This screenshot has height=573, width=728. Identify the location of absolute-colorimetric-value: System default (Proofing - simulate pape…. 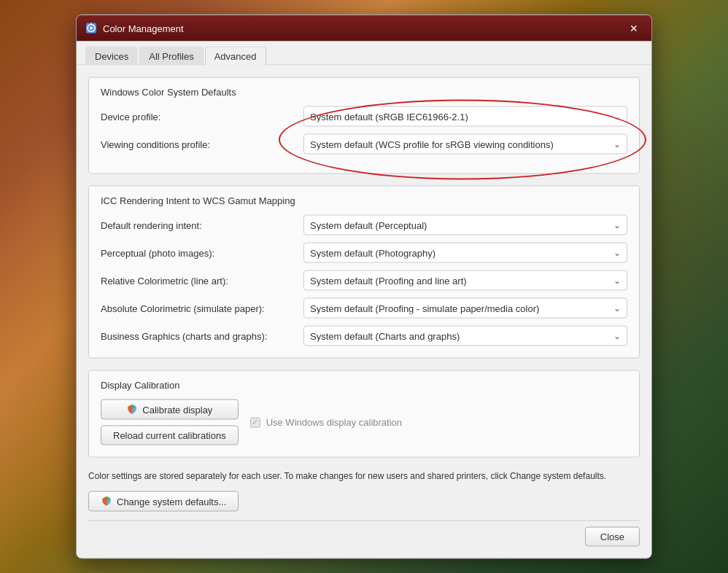
(460, 308).